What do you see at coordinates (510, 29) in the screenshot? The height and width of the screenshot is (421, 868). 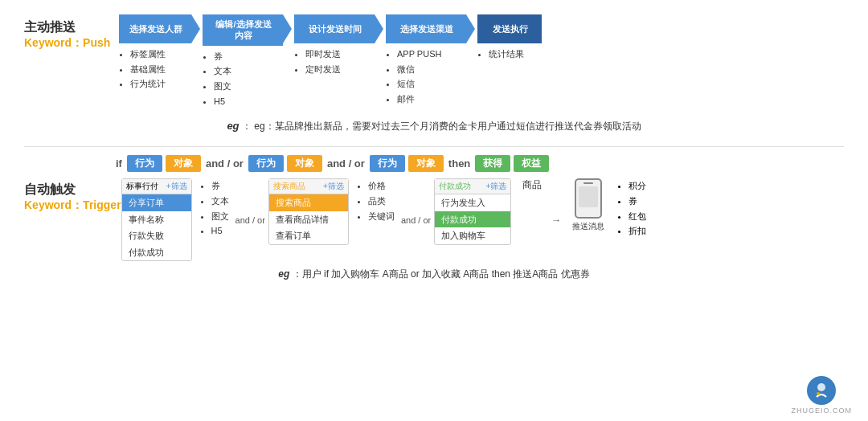 I see `step-5-header: 发送执行` at bounding box center [510, 29].